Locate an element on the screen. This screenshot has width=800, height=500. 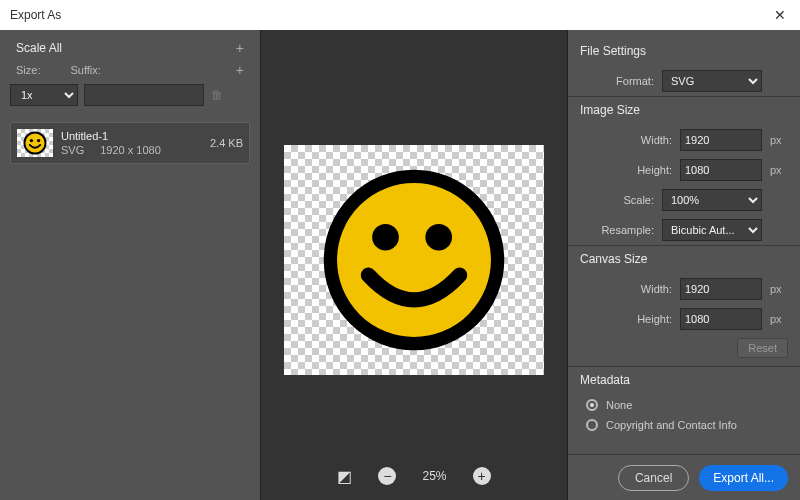
size-select: 1x is located at coordinates (44, 95).